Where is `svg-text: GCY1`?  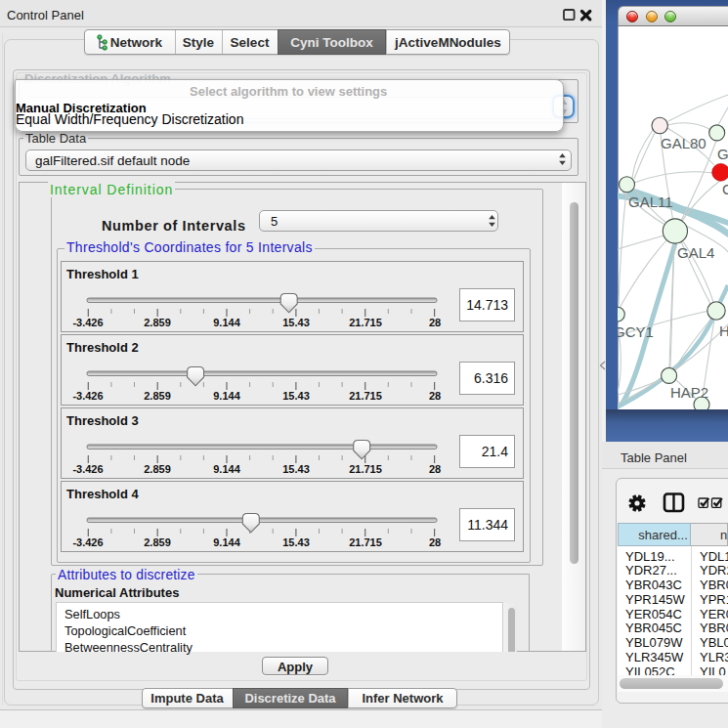
svg-text: GCY1 is located at coordinates (635, 332).